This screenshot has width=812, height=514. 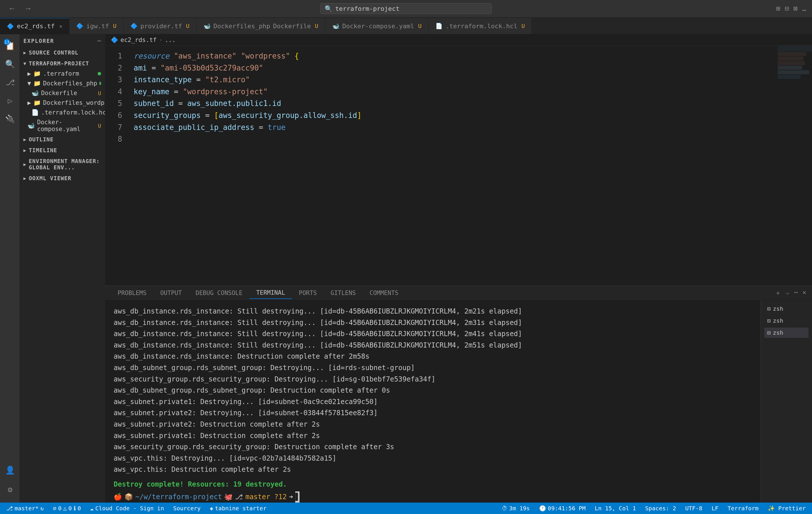 I want to click on status-spaces: Spaces: 2, so click(x=661, y=508).